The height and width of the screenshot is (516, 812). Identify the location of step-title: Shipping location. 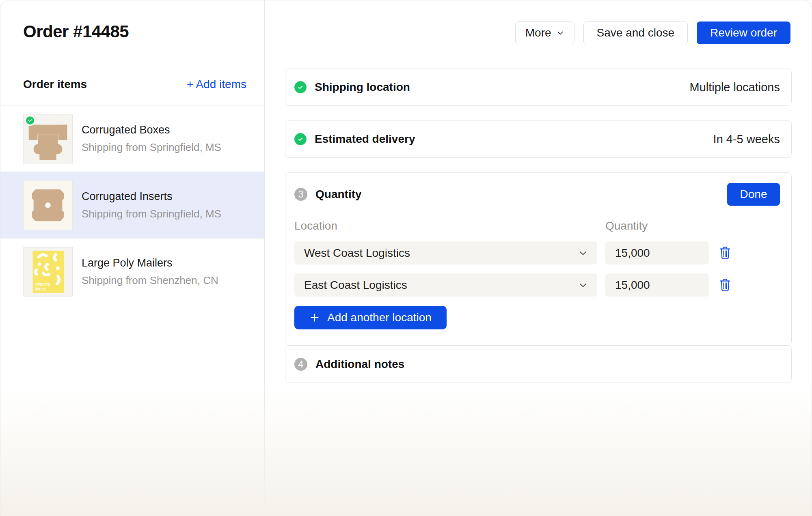
(362, 87).